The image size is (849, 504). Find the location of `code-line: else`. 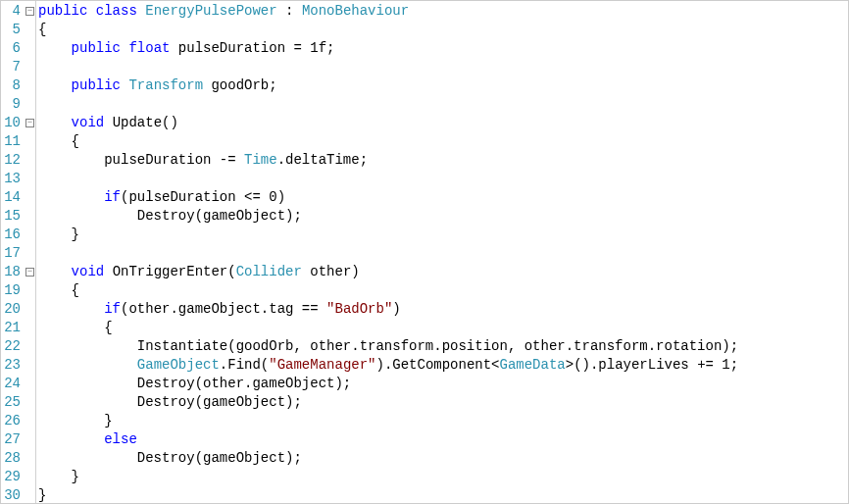

code-line: else is located at coordinates (388, 439).